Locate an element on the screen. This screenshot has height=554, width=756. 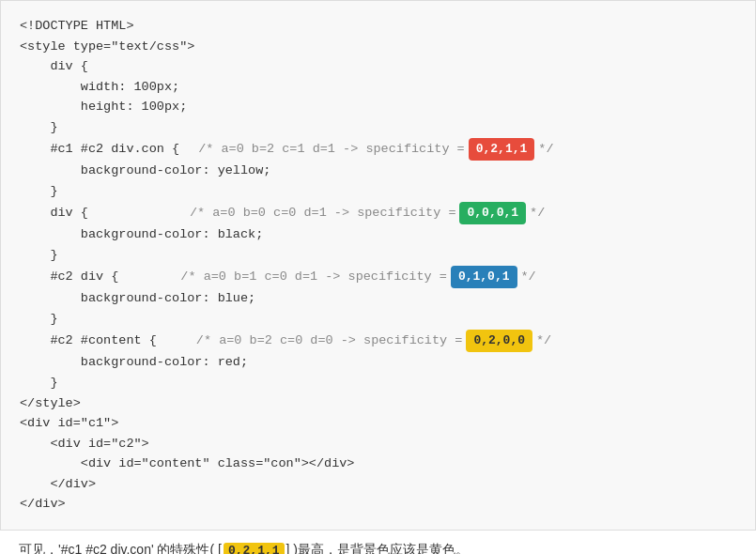
code-line-16: #c2 #content { /* a=0 b=2 c=0 d=0 -> spe… is located at coordinates (378, 342).